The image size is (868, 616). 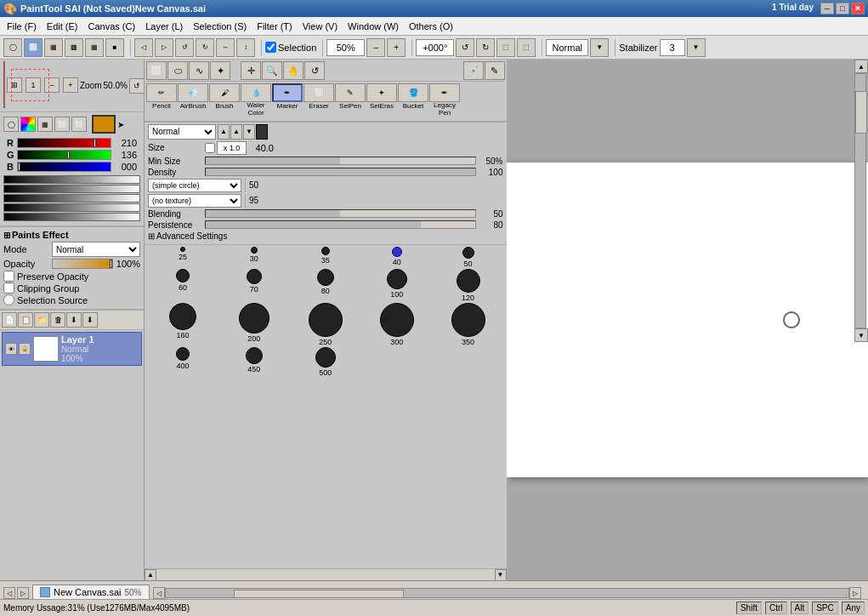 What do you see at coordinates (256, 100) in the screenshot?
I see `tool-watercolor: 💧 WaterColor` at bounding box center [256, 100].